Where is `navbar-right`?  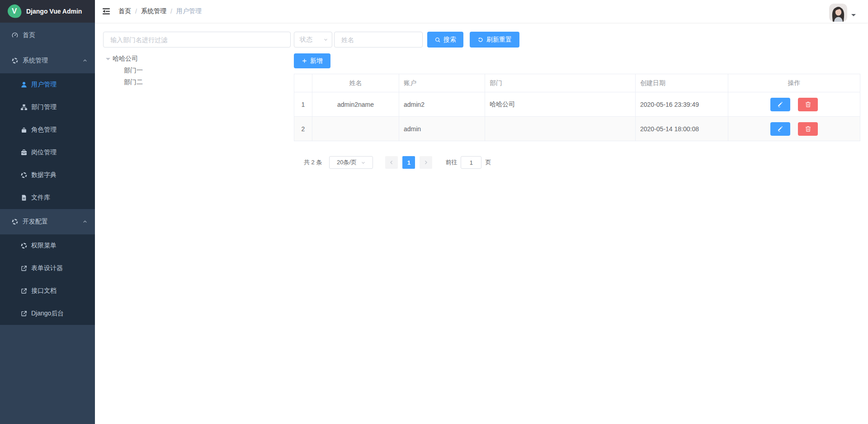
navbar-right is located at coordinates (845, 12).